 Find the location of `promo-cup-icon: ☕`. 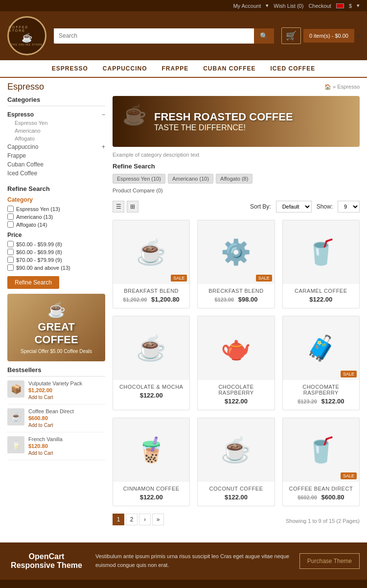

promo-cup-icon: ☕ is located at coordinates (56, 309).